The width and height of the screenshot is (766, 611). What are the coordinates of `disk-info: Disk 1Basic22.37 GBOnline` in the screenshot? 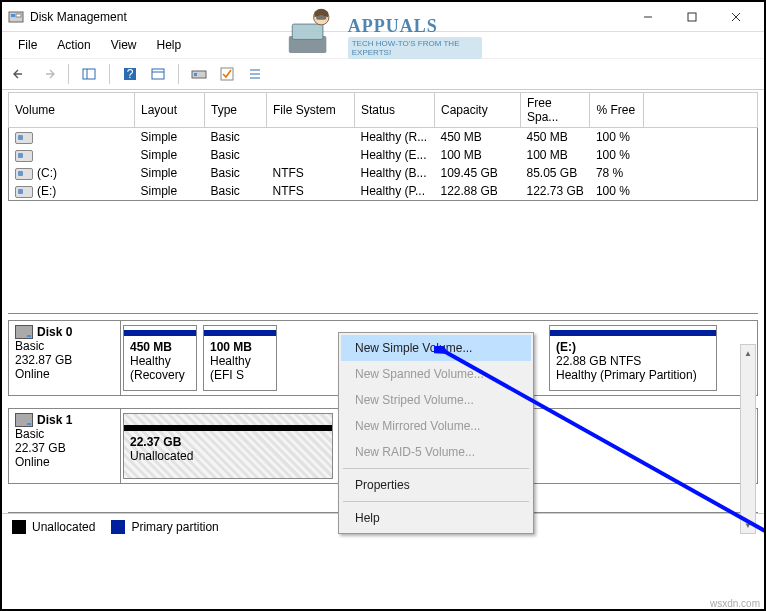 It's located at (65, 446).